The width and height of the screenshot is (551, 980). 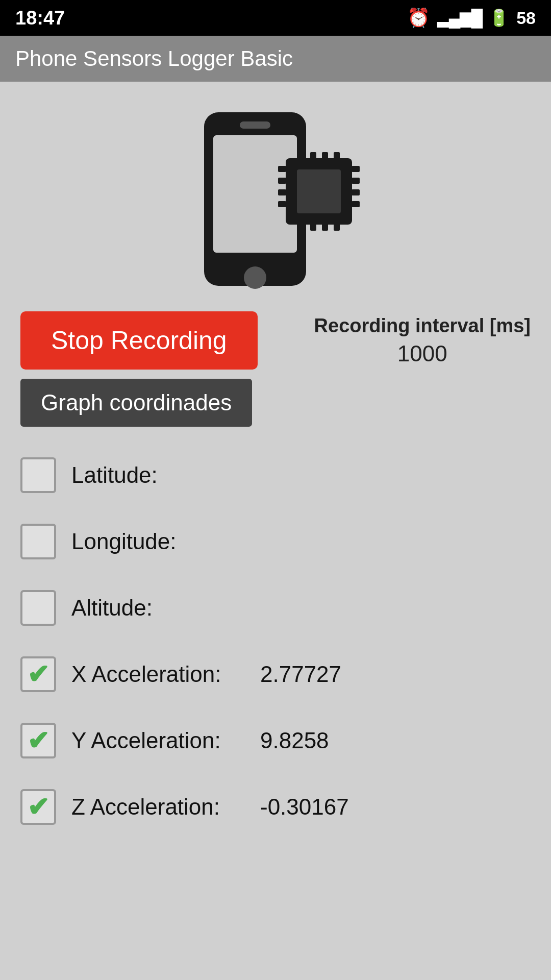 I want to click on checkbox-z-acceleration: ✔, so click(x=38, y=807).